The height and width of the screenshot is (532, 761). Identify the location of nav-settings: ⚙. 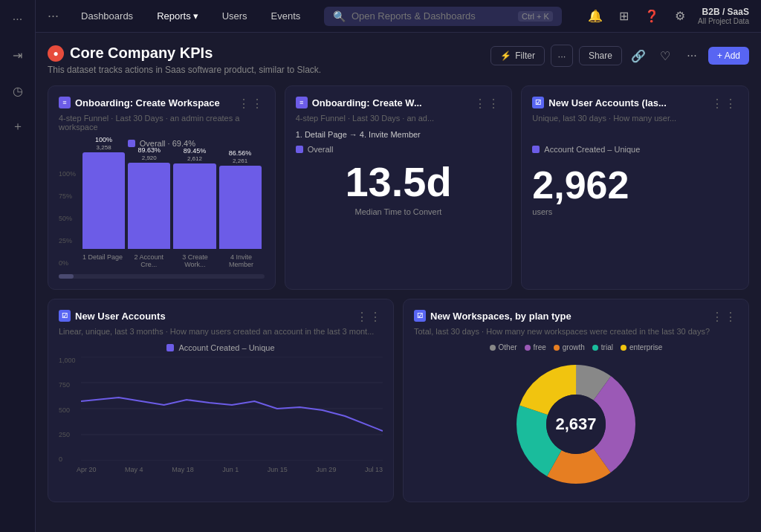
(680, 16).